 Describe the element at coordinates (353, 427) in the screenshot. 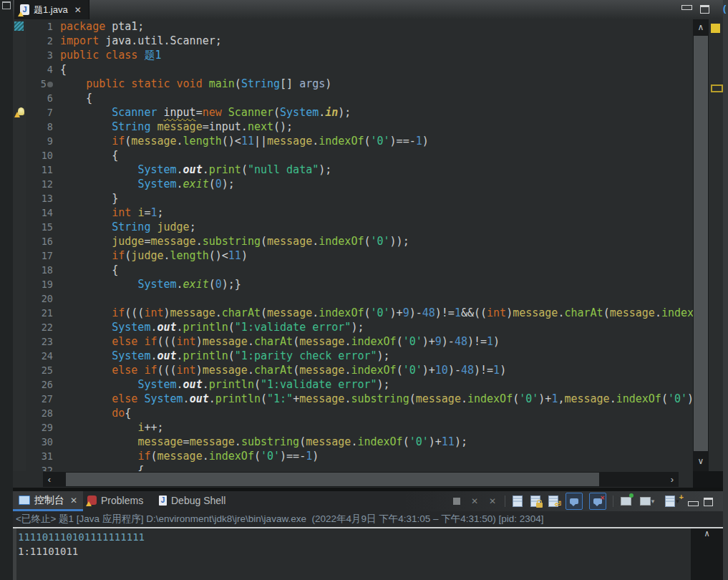

I see `code-line: 29 i++;` at that location.